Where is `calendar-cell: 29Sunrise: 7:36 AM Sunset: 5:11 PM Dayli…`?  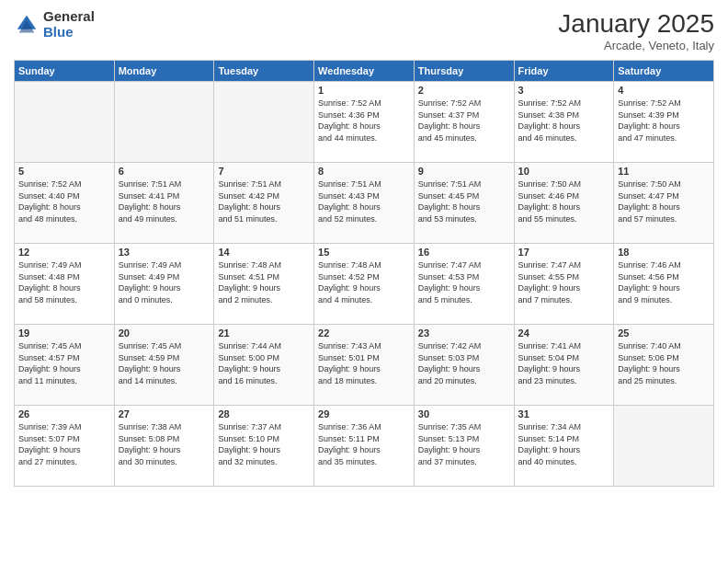
calendar-cell: 29Sunrise: 7:36 AM Sunset: 5:11 PM Dayli… is located at coordinates (364, 446).